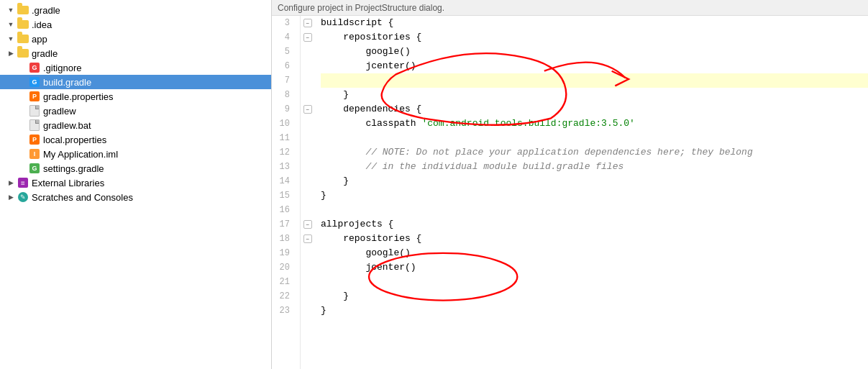 This screenshot has width=868, height=369. I want to click on icon-file, so click(35, 125).